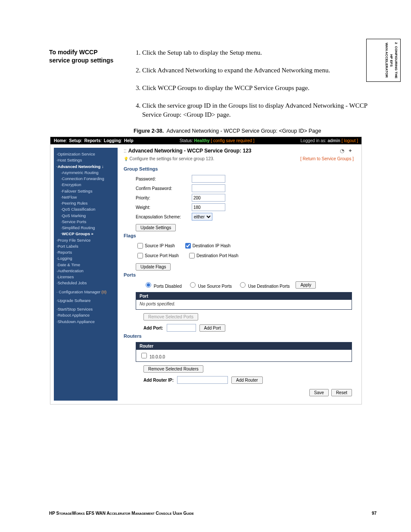 This screenshot has width=411, height=532. What do you see at coordinates (86, 179) in the screenshot?
I see `sidebar-item: Connection Forwarding` at bounding box center [86, 179].